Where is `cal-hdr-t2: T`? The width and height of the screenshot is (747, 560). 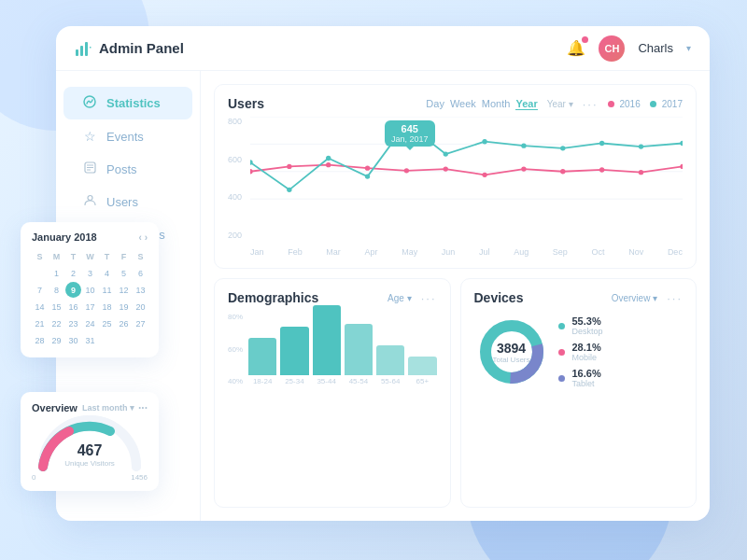
cal-hdr-t2: T is located at coordinates (106, 256).